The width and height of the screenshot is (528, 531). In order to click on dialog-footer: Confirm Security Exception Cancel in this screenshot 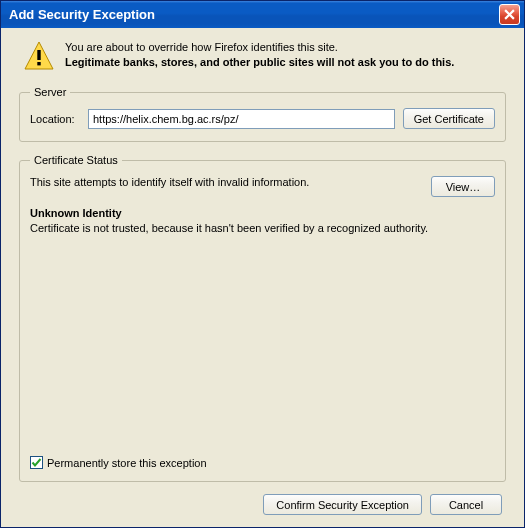, I will do `click(262, 502)`.